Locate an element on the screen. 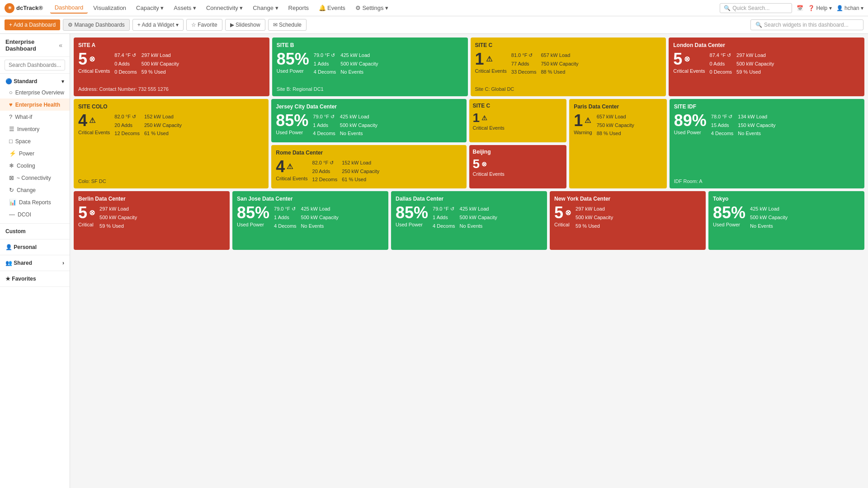 This screenshot has height=488, width=868. change-label: Change is located at coordinates (26, 190).